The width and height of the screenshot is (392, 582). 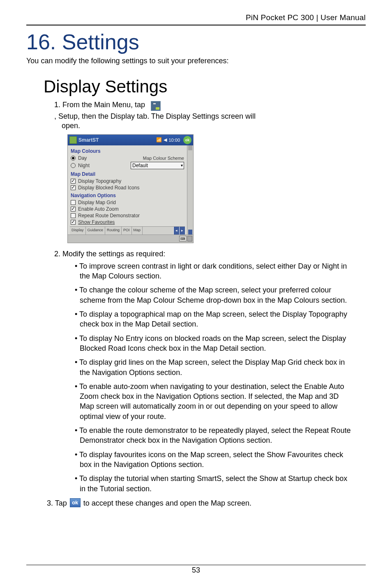 What do you see at coordinates (82, 158) in the screenshot?
I see `day-label: Day` at bounding box center [82, 158].